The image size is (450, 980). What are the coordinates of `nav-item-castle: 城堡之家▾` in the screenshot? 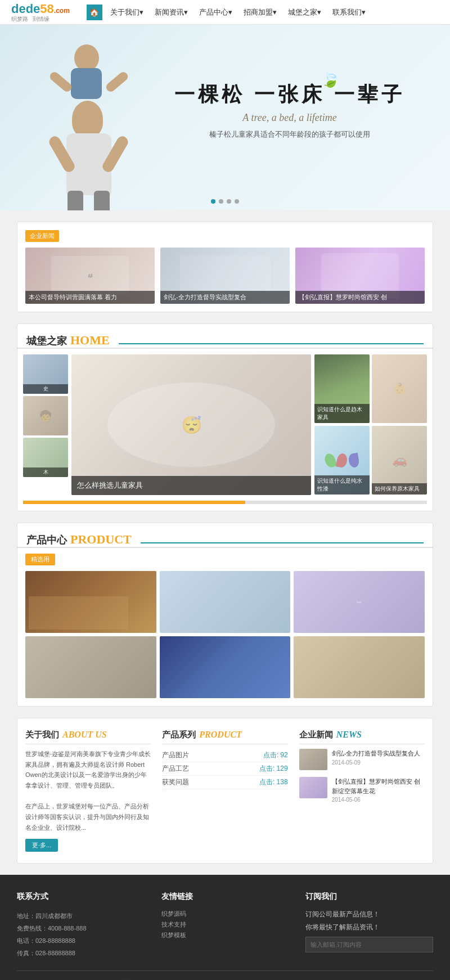 It's located at (305, 12).